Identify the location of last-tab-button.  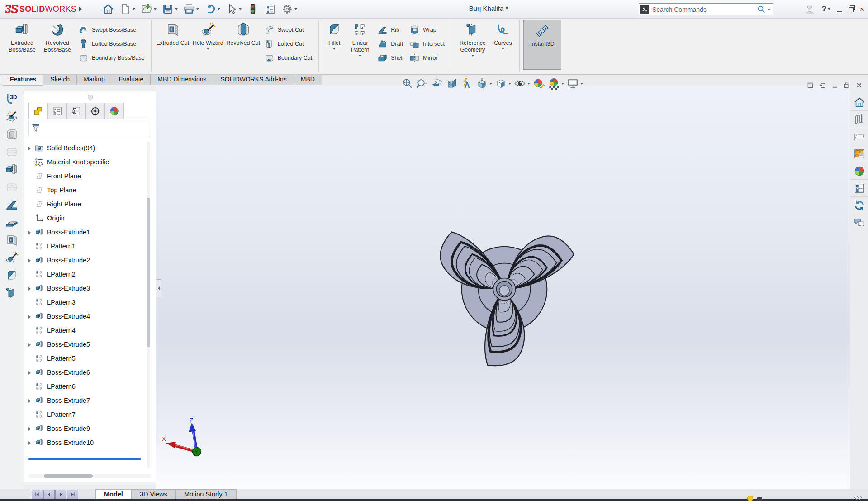
(72, 494).